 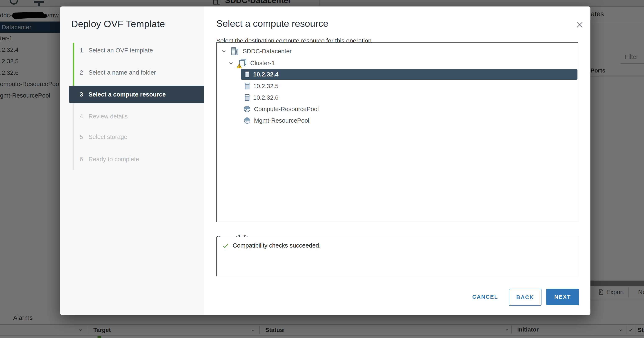 I want to click on tree-item-host-selected: 10.2.32.4, so click(x=409, y=74).